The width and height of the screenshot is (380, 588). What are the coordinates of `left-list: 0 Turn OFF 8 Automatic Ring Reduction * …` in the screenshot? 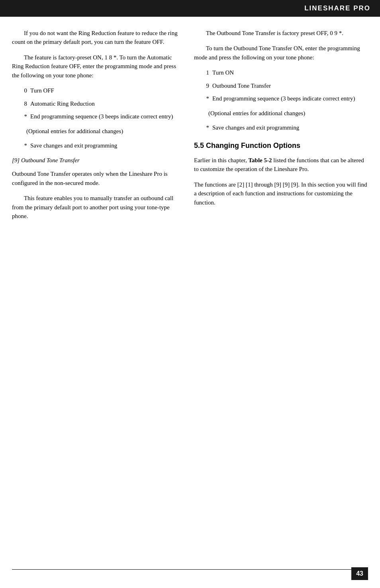 It's located at (101, 104).